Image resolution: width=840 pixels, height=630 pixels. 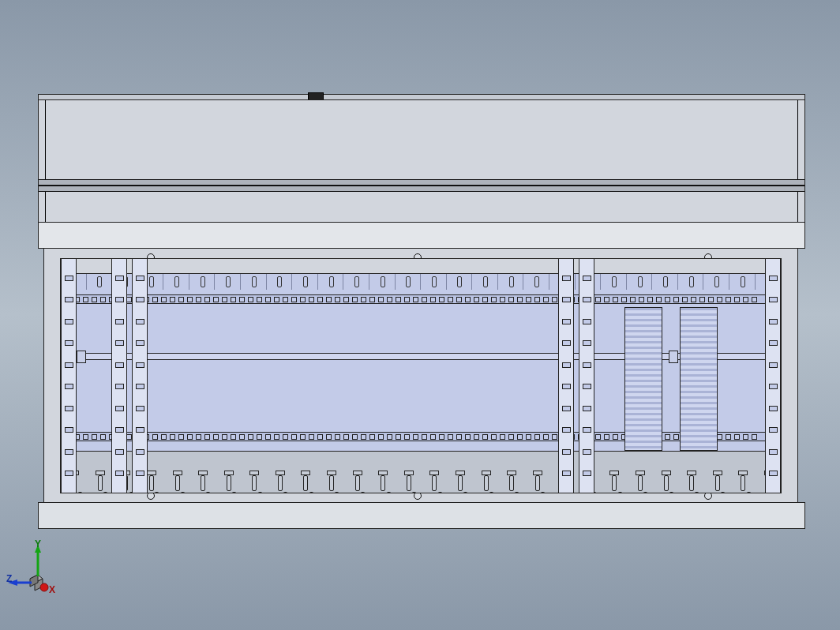 I want to click on pin-row, so click(x=421, y=464).